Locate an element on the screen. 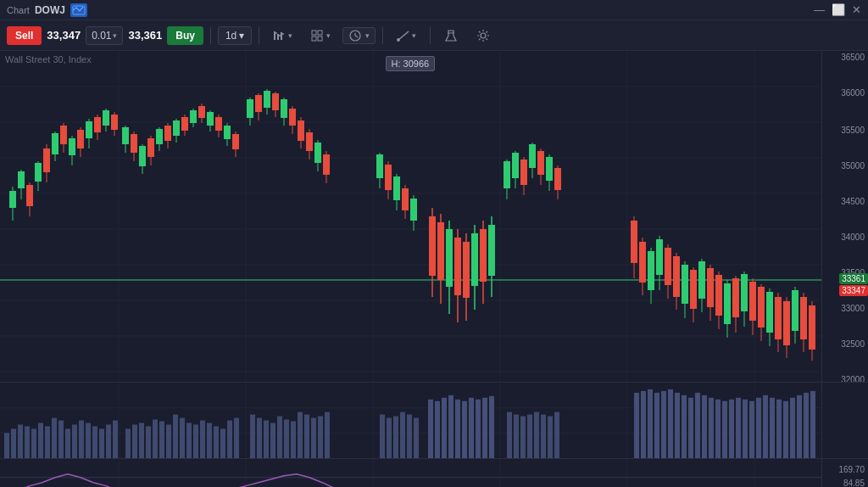 The height and width of the screenshot is (487, 868). timeframe-selector: 1d ▾ is located at coordinates (235, 36).